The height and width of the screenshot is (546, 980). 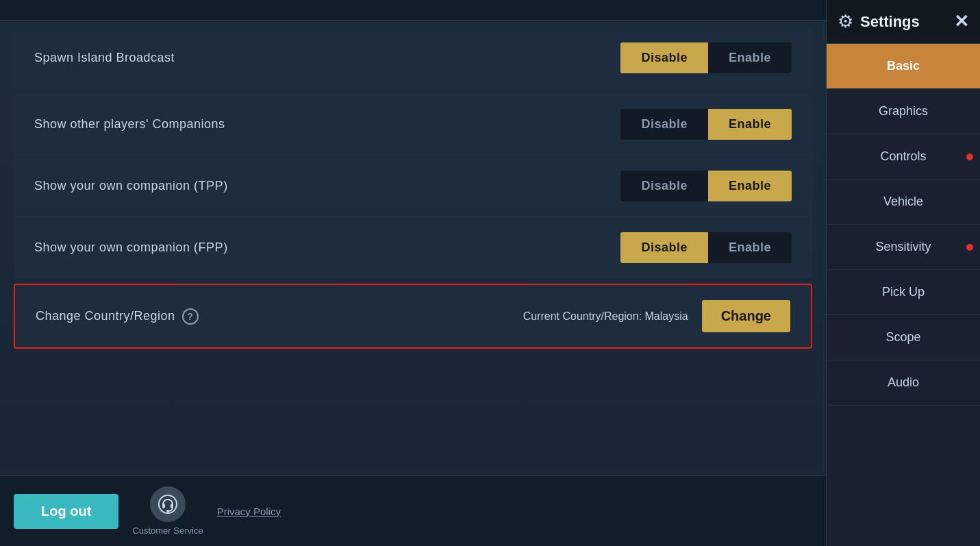 I want to click on other-companions-label: Show other players' Companions, so click(x=130, y=125).